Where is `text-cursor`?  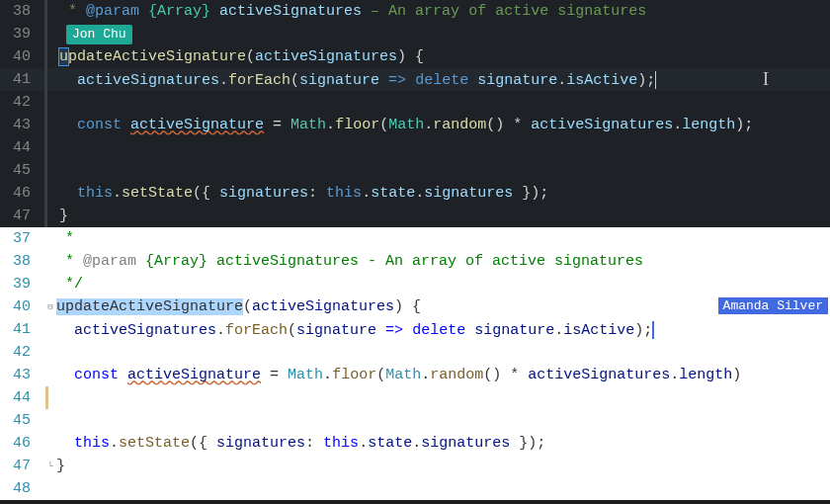 text-cursor is located at coordinates (656, 80).